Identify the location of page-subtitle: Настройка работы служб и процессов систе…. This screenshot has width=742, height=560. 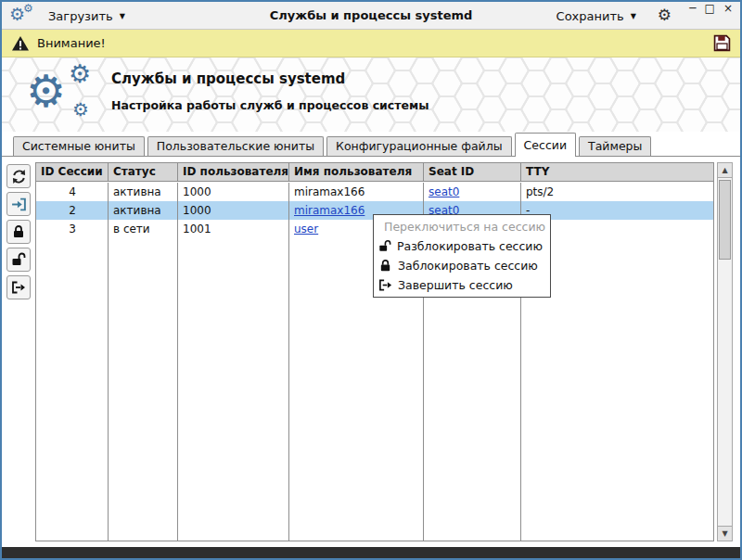
(270, 106).